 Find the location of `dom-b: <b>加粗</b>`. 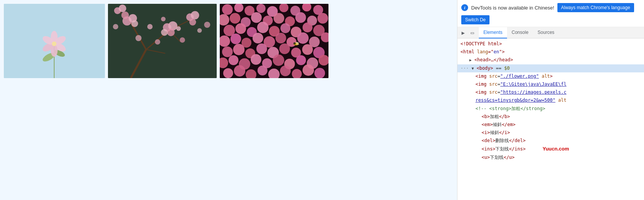

dom-b: <b>加粗</b> is located at coordinates (551, 117).